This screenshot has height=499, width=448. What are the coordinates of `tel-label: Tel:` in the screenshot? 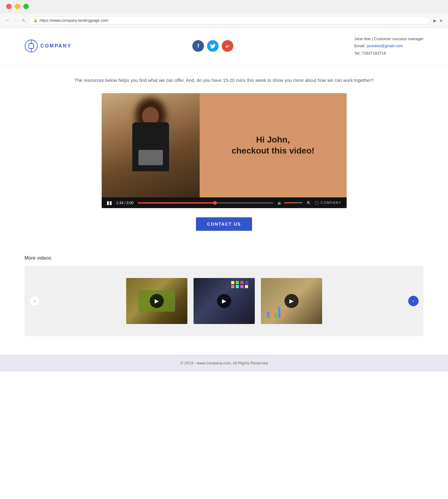 It's located at (357, 53).